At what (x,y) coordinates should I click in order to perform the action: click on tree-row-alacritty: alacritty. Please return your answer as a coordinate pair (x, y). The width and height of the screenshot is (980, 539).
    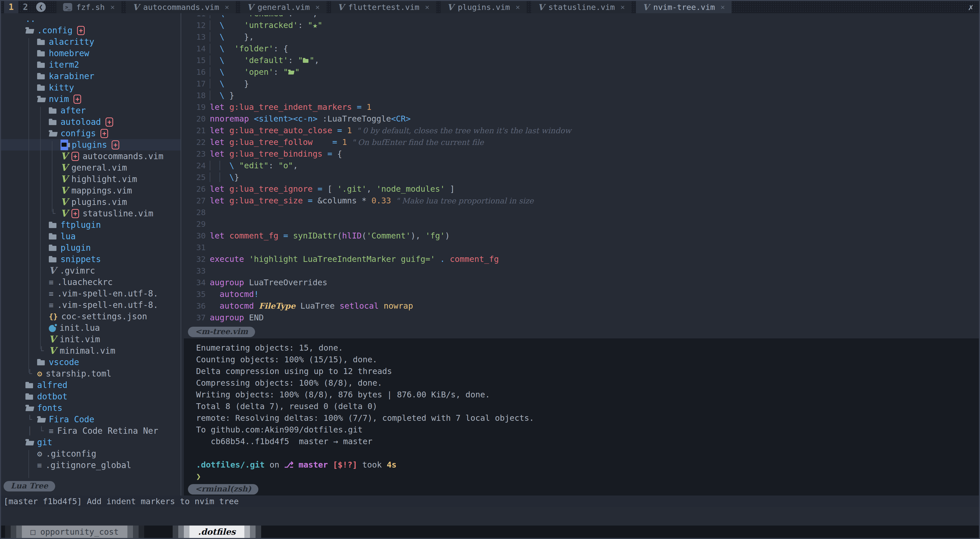
    Looking at the image, I should click on (91, 42).